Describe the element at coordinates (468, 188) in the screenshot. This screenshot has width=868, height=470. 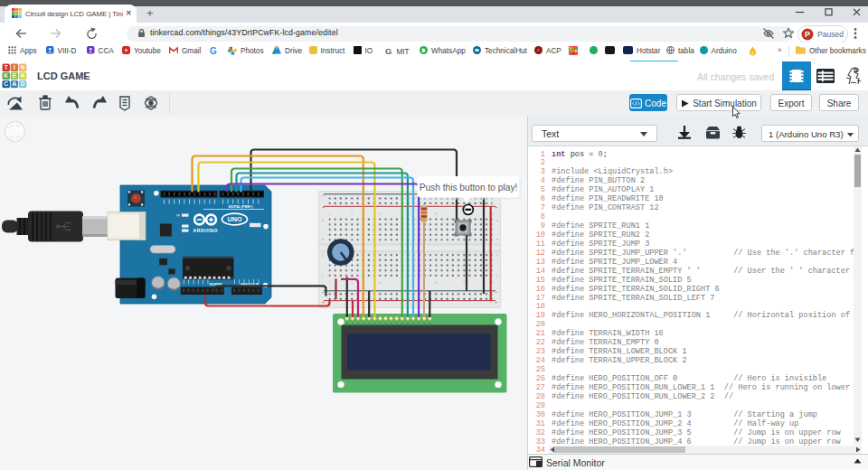
I see `svg-text: Push this button to play!` at that location.